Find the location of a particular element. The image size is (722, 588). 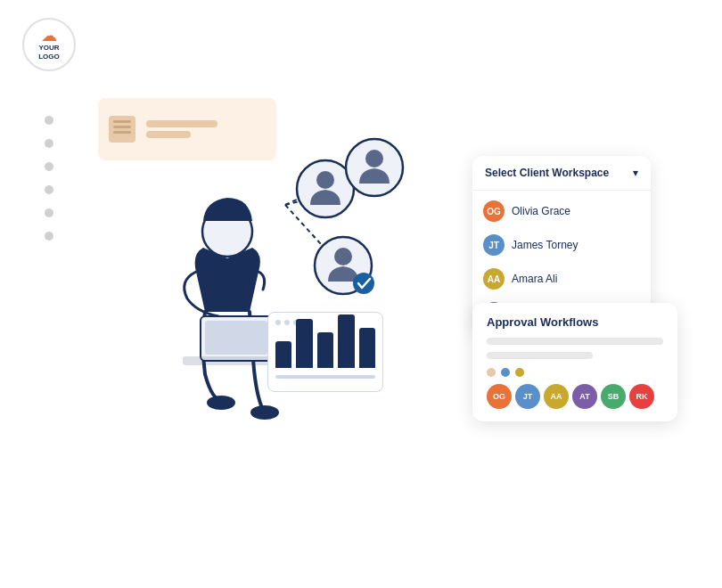

approval-bar-full is located at coordinates (575, 341).